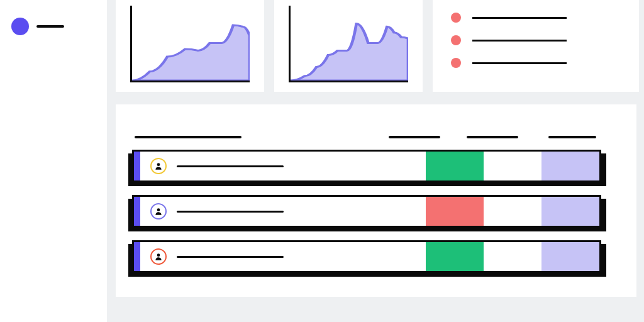  What do you see at coordinates (492, 137) in the screenshot?
I see `column-header-col3` at bounding box center [492, 137].